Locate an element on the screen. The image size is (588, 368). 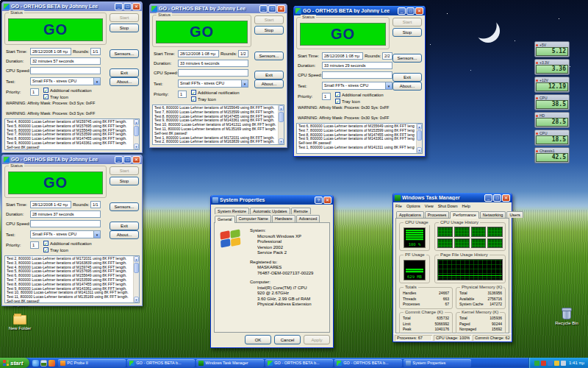
sensor-module: Chassis142.5 is located at coordinates (552, 155).